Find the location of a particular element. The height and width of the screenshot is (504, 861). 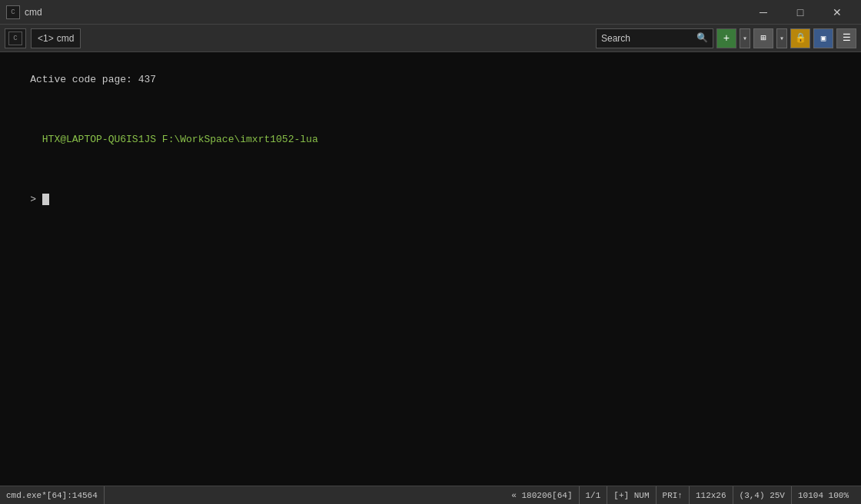

minimize-button: ─ is located at coordinates (763, 12).